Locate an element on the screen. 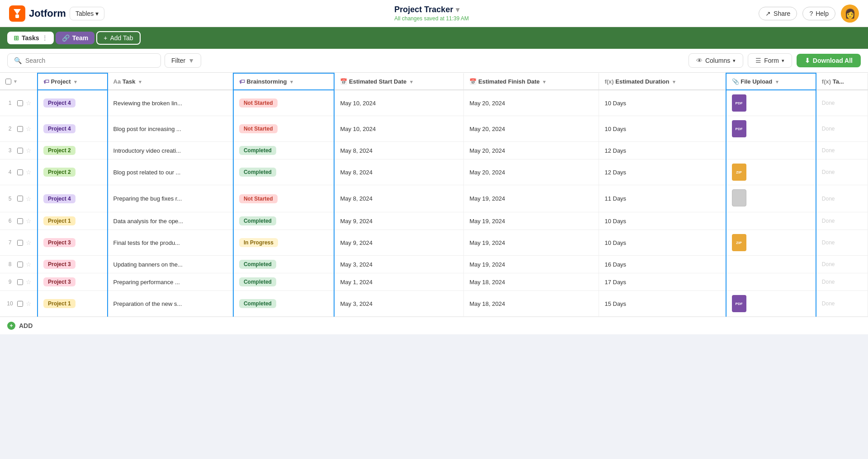 This screenshot has height=459, width=868. download-button: ⬇ Download All is located at coordinates (829, 61).